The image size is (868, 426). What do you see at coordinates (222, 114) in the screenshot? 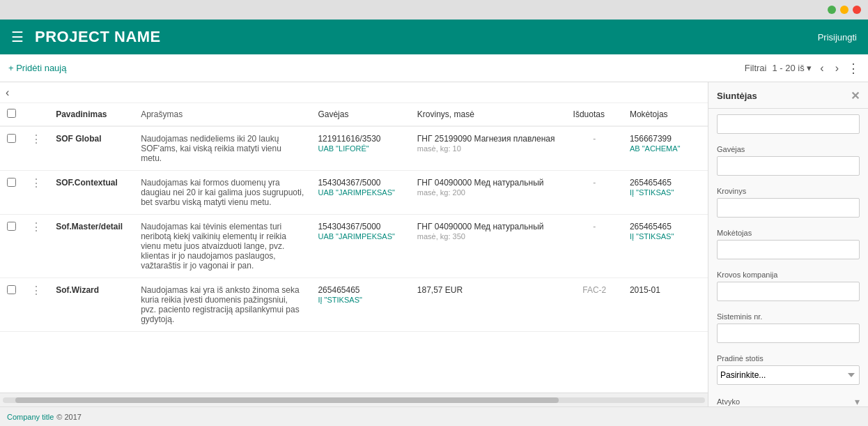
I see `col-header-desc: Aprašymas` at bounding box center [222, 114].